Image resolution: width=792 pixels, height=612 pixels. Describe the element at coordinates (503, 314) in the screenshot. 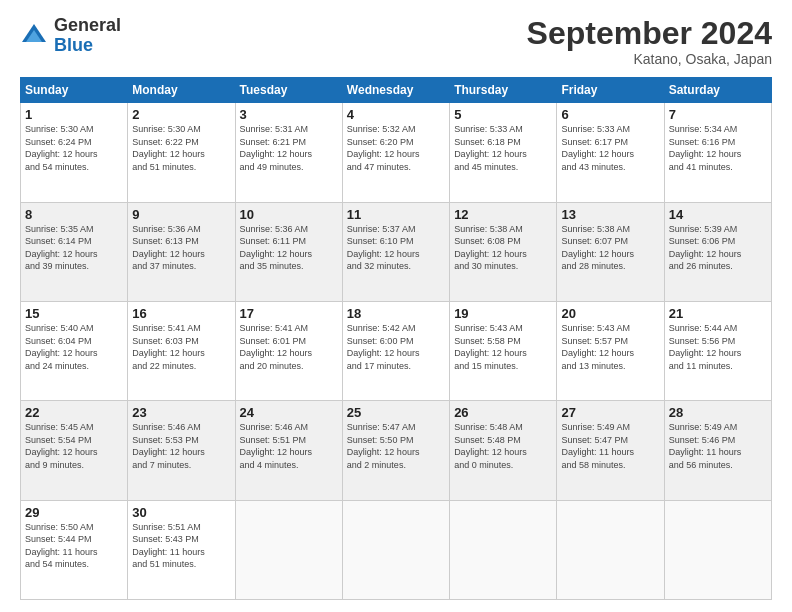

I see `day-number: 19` at that location.